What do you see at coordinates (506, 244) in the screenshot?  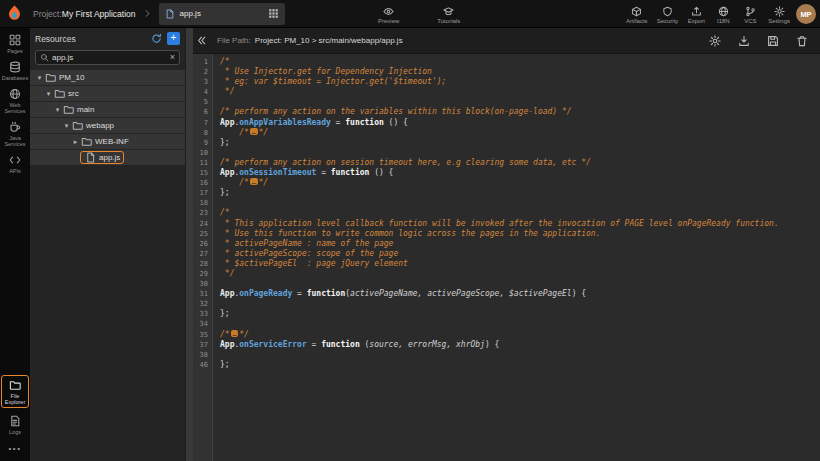 I see `code-line: 26 * activePageName : name of the page` at bounding box center [506, 244].